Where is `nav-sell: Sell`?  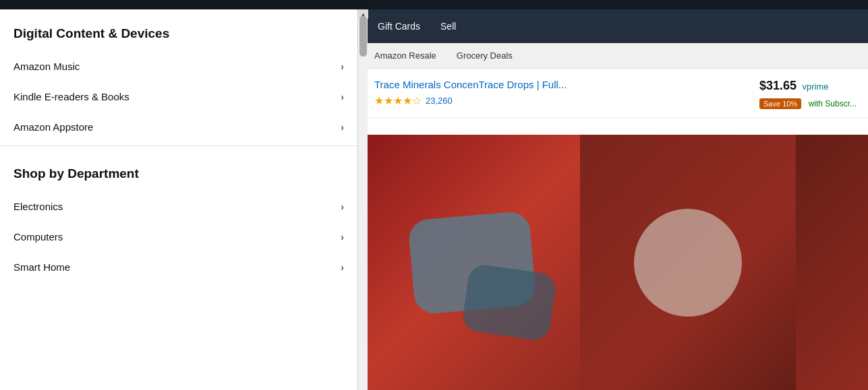
nav-sell: Sell is located at coordinates (448, 26).